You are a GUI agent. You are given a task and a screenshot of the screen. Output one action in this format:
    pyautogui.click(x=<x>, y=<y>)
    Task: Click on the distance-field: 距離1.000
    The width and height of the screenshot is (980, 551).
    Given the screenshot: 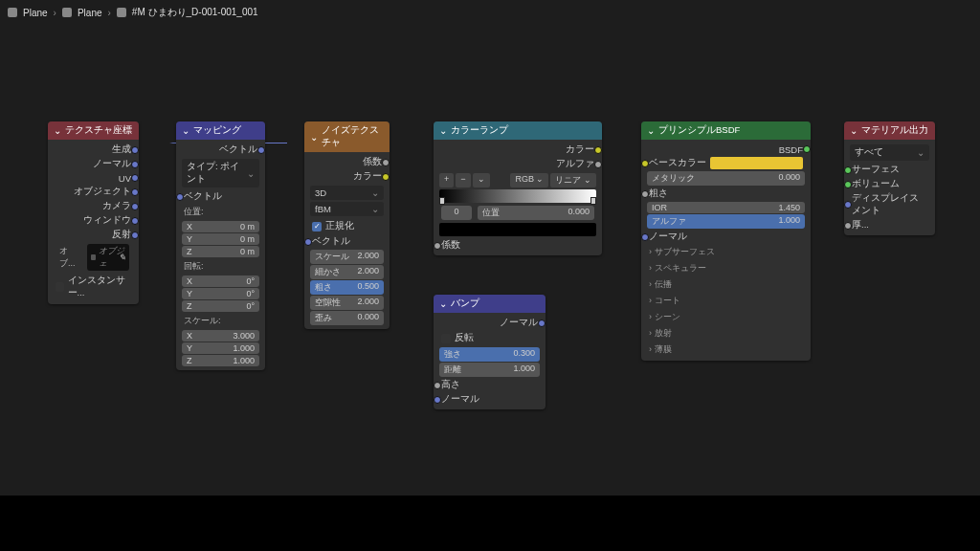 What is the action you would take?
    pyautogui.click(x=490, y=369)
    